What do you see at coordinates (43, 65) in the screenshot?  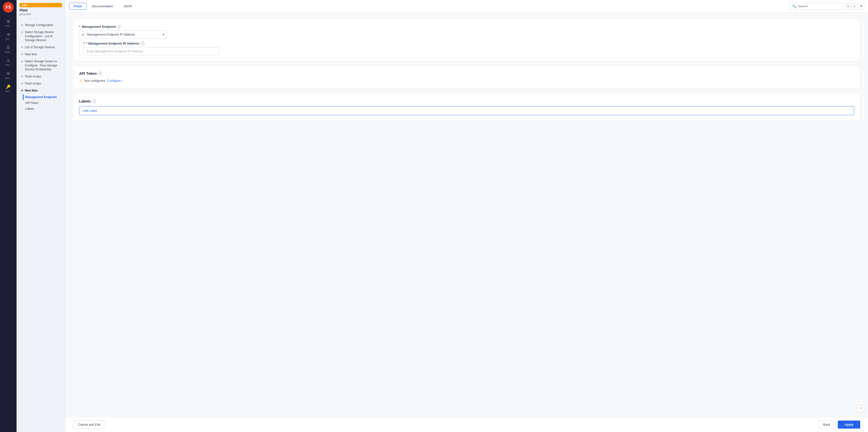 I see `nav-item-label: Select Storage Device to Configure : Pur…` at bounding box center [43, 65].